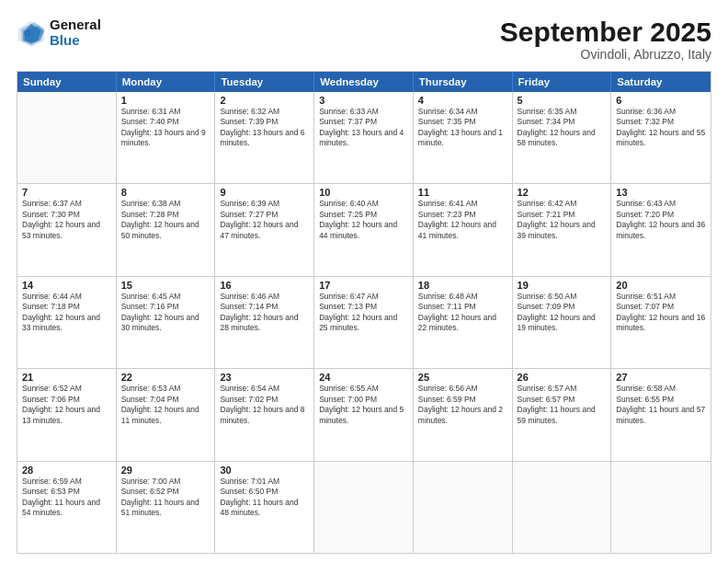 This screenshot has width=728, height=563. What do you see at coordinates (265, 100) in the screenshot?
I see `day-number: 2` at bounding box center [265, 100].